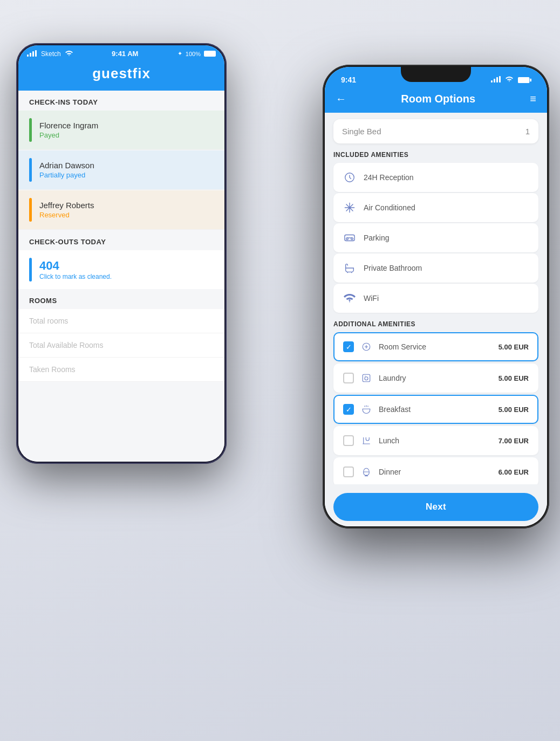 The width and height of the screenshot is (560, 741). I want to click on next-btn-container: Next, so click(436, 505).